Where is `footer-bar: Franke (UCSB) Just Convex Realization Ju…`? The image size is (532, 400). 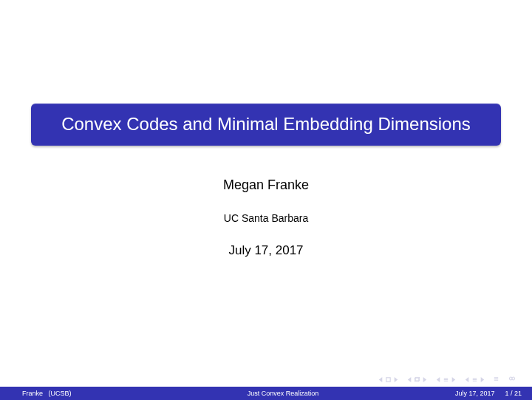 footer-bar: Franke (UCSB) Just Convex Realization Ju… is located at coordinates (266, 393).